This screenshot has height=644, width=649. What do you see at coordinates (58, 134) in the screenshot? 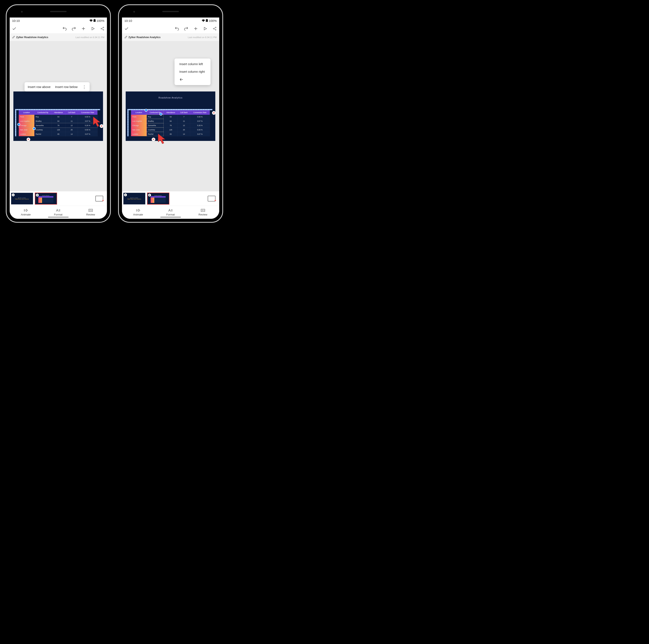
I see `table-row: LondonRachel65143.07 %` at bounding box center [58, 134].